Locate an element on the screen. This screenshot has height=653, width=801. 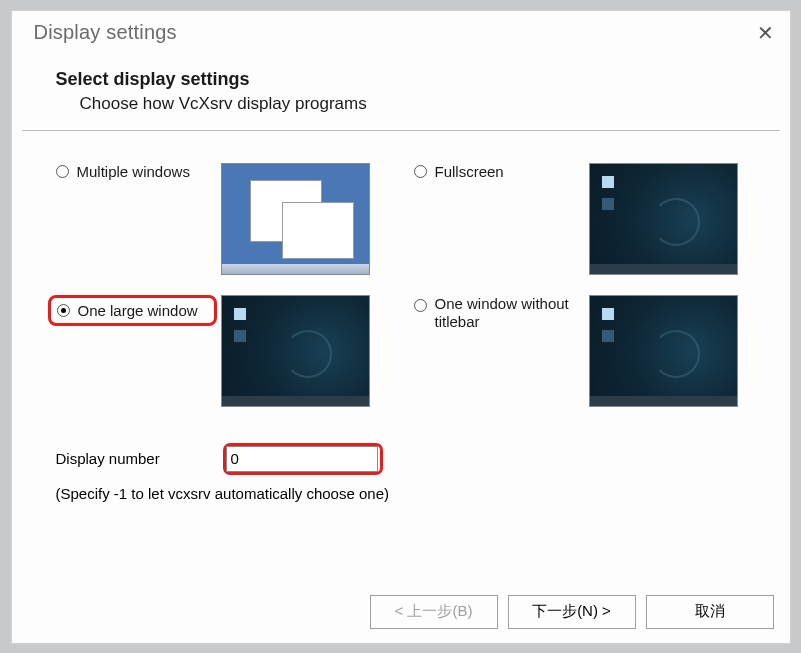
option-label: Fullscreen is located at coordinates (470, 172).